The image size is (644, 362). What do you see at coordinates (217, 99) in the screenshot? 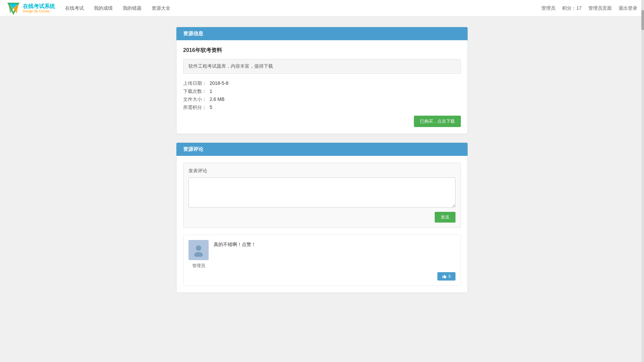
I see `file-size-value: 2.6 MB` at bounding box center [217, 99].